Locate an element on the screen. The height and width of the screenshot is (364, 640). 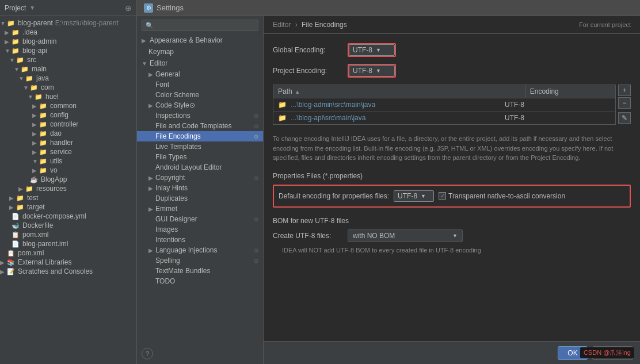
tree-item-extlibs: ▶ 📚 External Libraries is located at coordinates (68, 262).